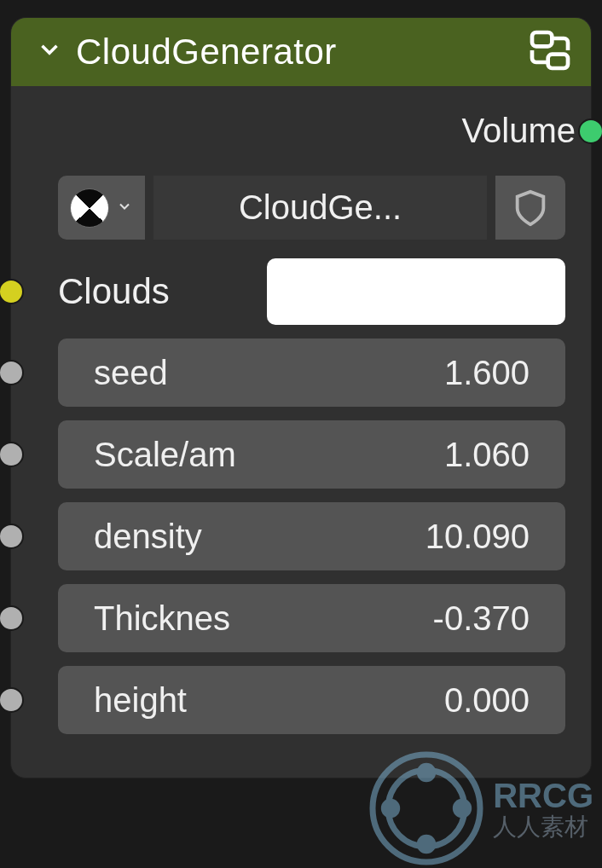 Image resolution: width=602 pixels, height=868 pixels. I want to click on node-group-icon, so click(550, 52).